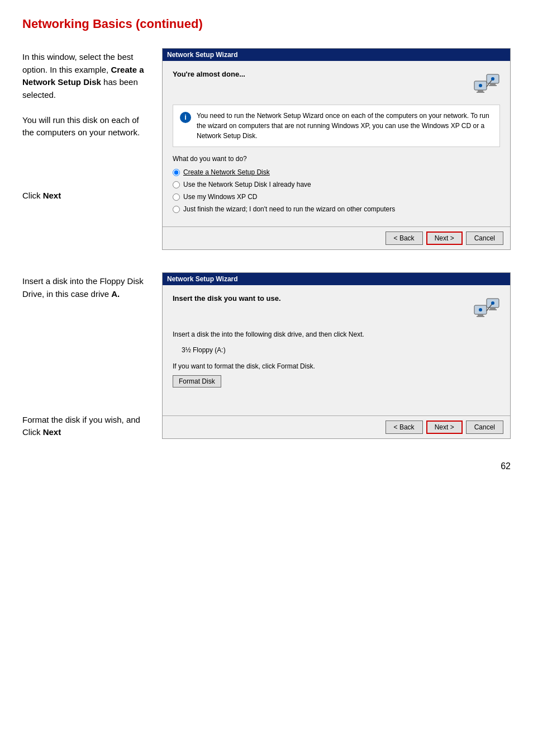 This screenshot has height=756, width=533. I want to click on section1-next-label: Next, so click(53, 196).